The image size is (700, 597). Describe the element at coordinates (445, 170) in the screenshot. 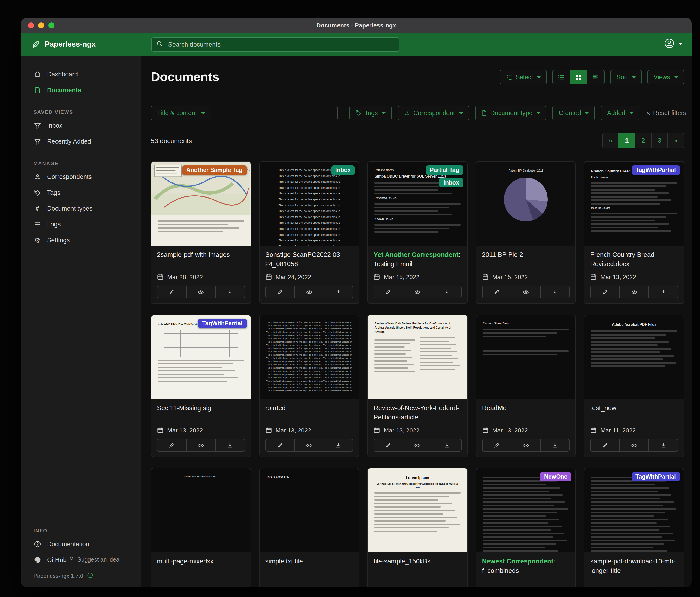

I see `tag-badge: Partial Tag` at that location.